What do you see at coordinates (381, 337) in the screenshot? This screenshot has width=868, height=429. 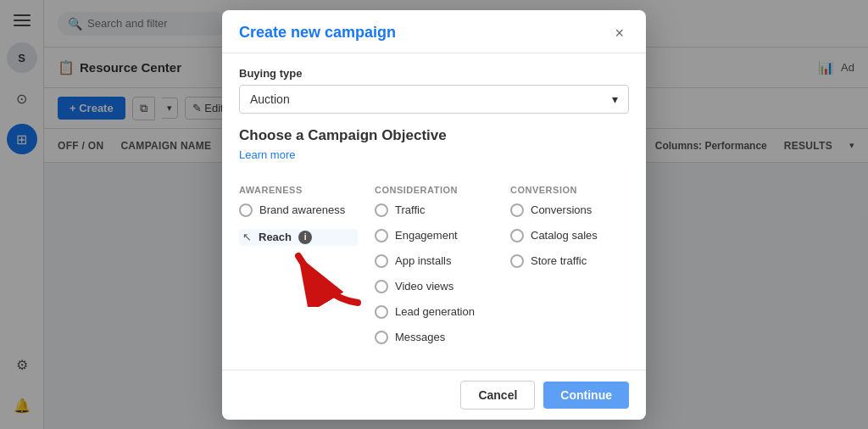 I see `messages-radio` at bounding box center [381, 337].